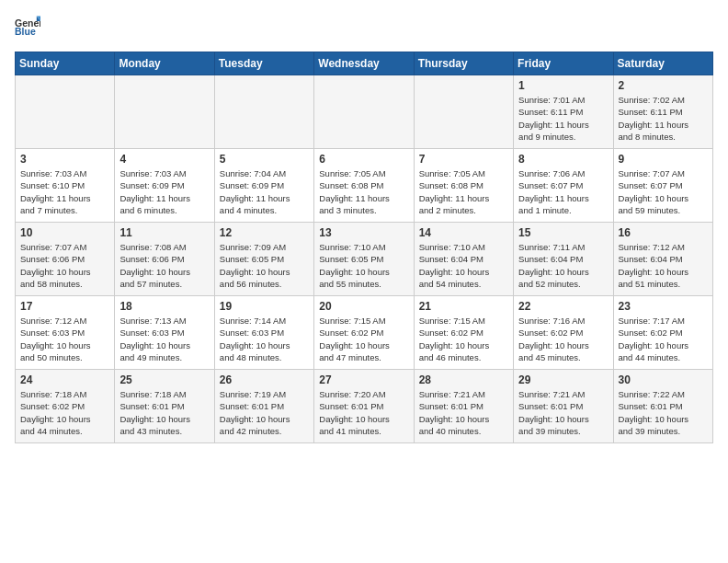  I want to click on calendar-cell: 29Sunrise: 7:21 AM Sunset: 6:01 PM Dayli…, so click(563, 407).